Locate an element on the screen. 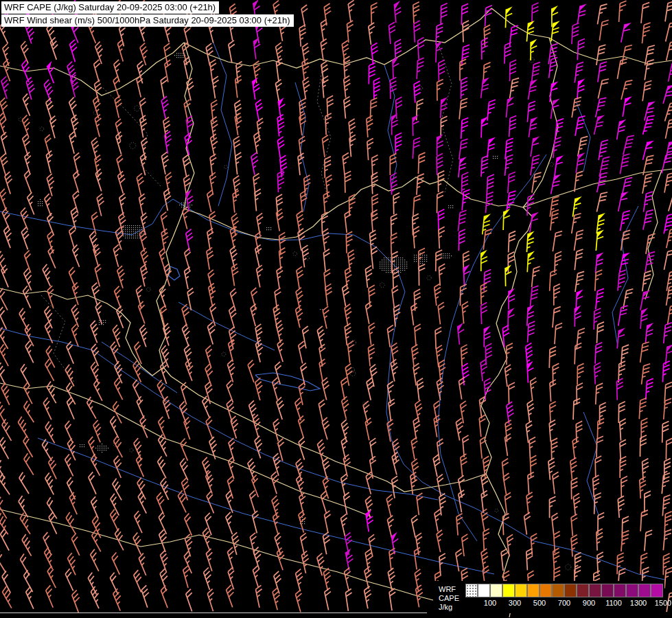 Image resolution: width=672 pixels, height=618 pixels. legend-title-line-2: CAPE is located at coordinates (449, 599).